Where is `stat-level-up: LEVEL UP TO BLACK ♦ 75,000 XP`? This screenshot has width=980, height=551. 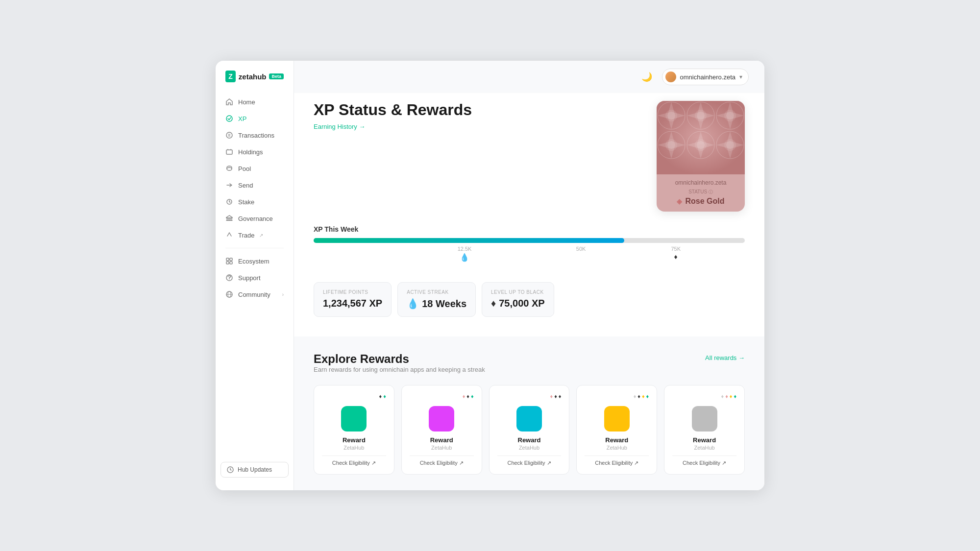
stat-level-up: LEVEL UP TO BLACK ♦ 75,000 XP is located at coordinates (518, 300).